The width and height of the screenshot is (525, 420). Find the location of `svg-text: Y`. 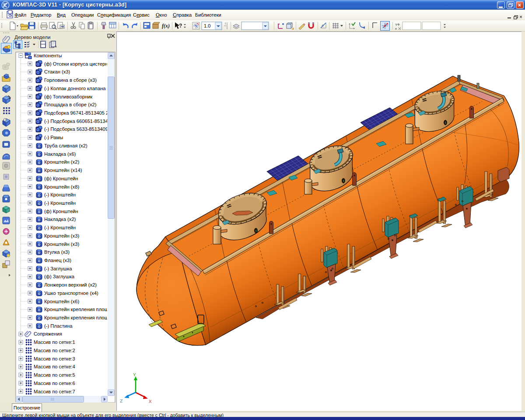

svg-text: Y is located at coordinates (135, 375).